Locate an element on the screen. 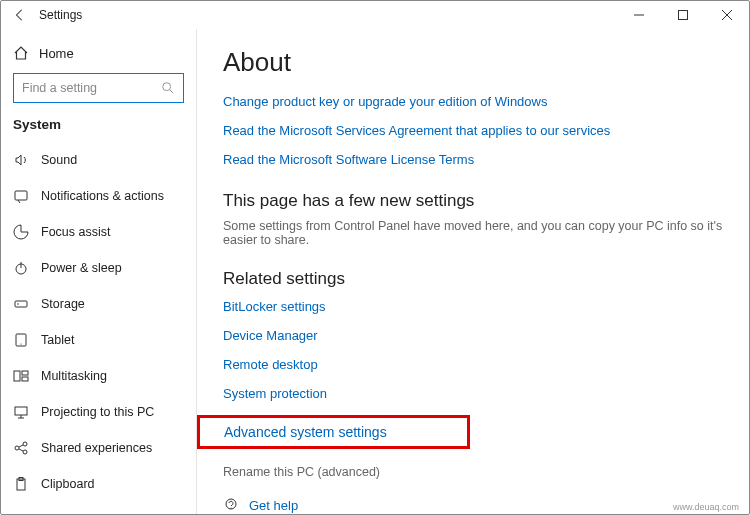 This screenshot has width=750, height=515. sidebar-item-label: Shared experiences is located at coordinates (96, 448).